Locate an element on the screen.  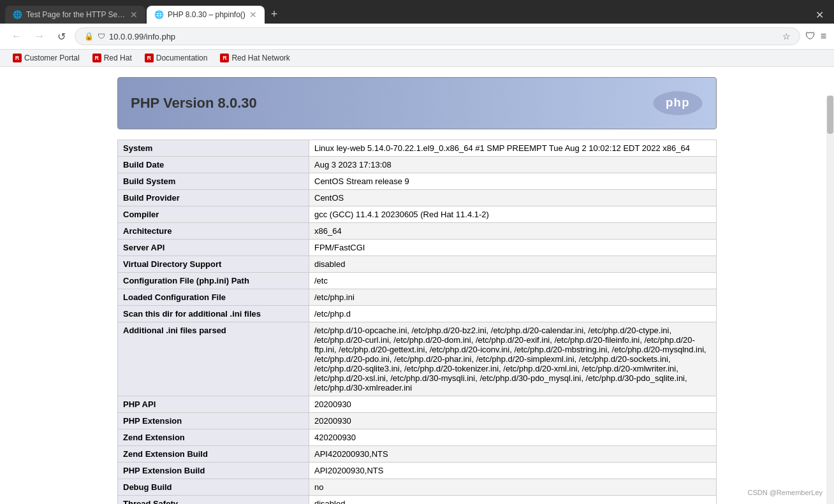
browser-tab-tab1: 🌐 Test Page for the HTTP Serve ✕ is located at coordinates (75, 15).